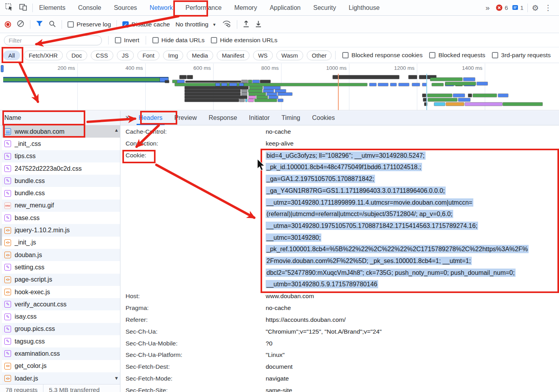 The width and height of the screenshot is (559, 392). I want to click on filter-funnel-icon, so click(39, 24).